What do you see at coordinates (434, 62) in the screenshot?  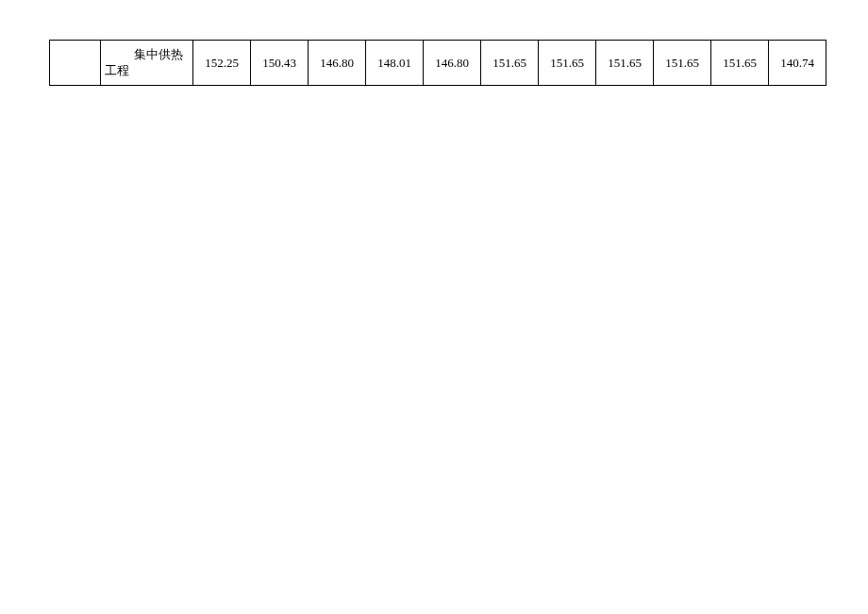 I see `table-container: 集中供热 工程 152.25 150.43 146.80 148.01 146.…` at bounding box center [434, 62].